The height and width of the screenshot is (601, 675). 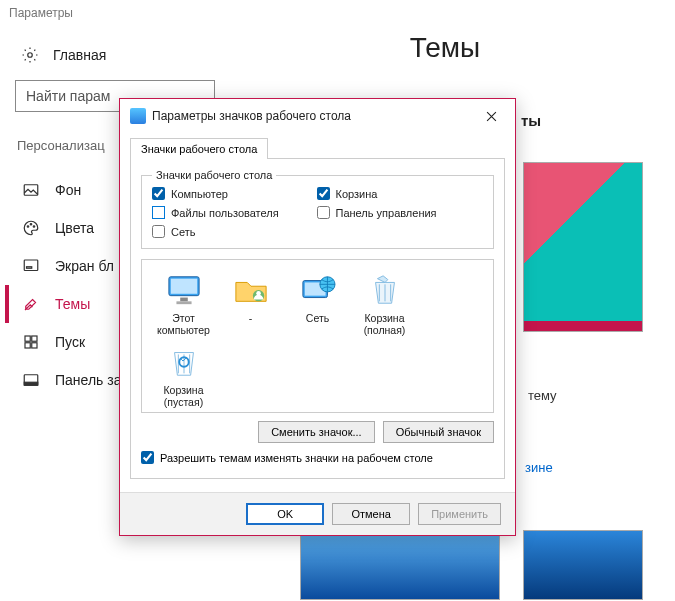 What do you see at coordinates (184, 362) in the screenshot?
I see `bin-empty-icon` at bounding box center [184, 362].